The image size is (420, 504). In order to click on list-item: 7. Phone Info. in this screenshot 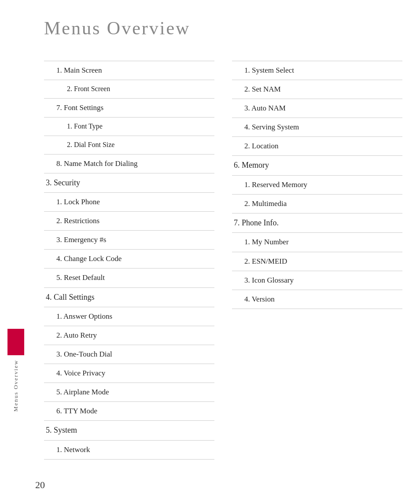, I will do `click(317, 223)`.